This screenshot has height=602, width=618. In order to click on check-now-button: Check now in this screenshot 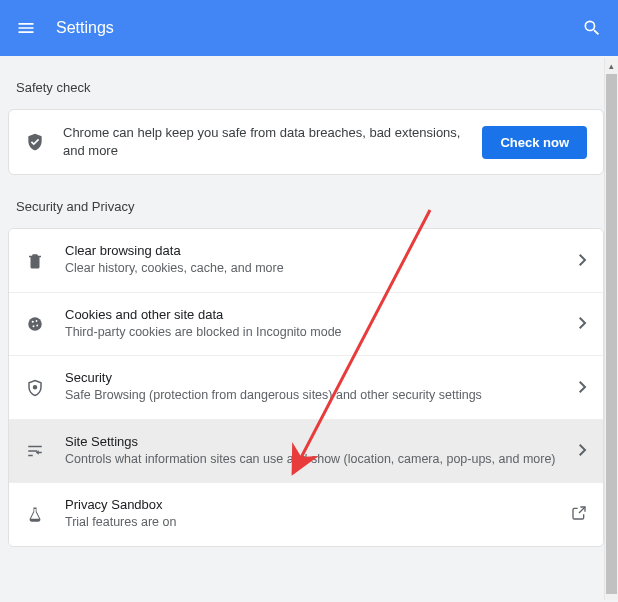, I will do `click(534, 142)`.